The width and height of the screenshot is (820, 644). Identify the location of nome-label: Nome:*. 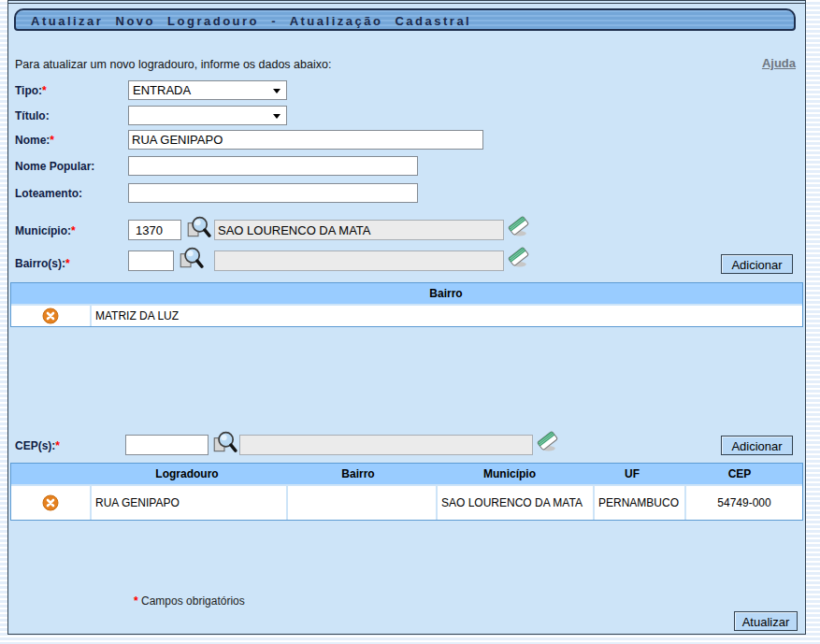
(35, 140).